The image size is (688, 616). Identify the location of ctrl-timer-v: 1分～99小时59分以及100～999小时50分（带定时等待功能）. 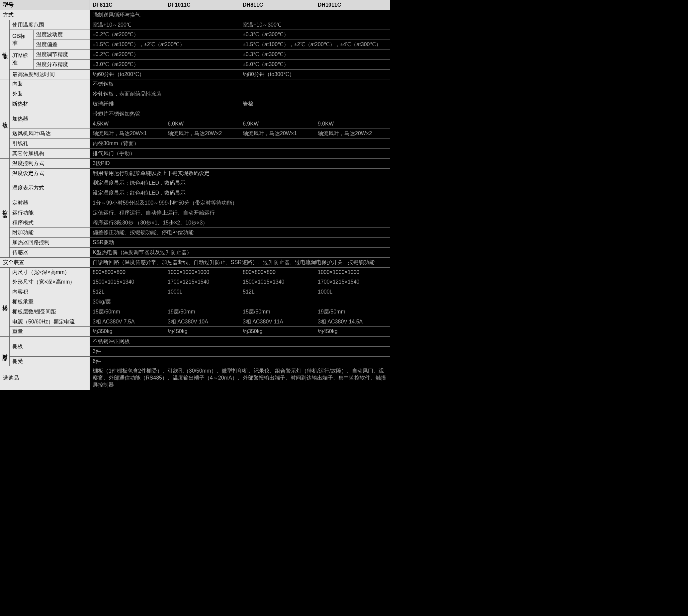
(240, 203).